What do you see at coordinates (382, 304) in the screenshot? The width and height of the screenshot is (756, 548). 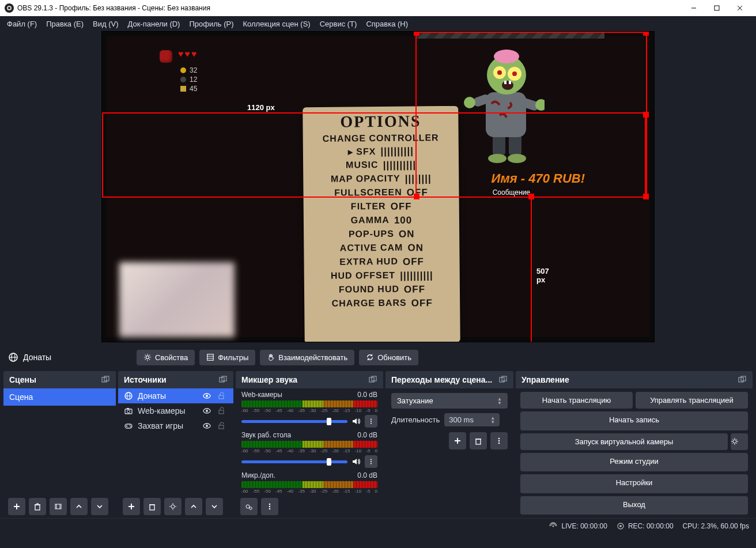 I see `option-row: CHARGE BARSOFF` at bounding box center [382, 304].